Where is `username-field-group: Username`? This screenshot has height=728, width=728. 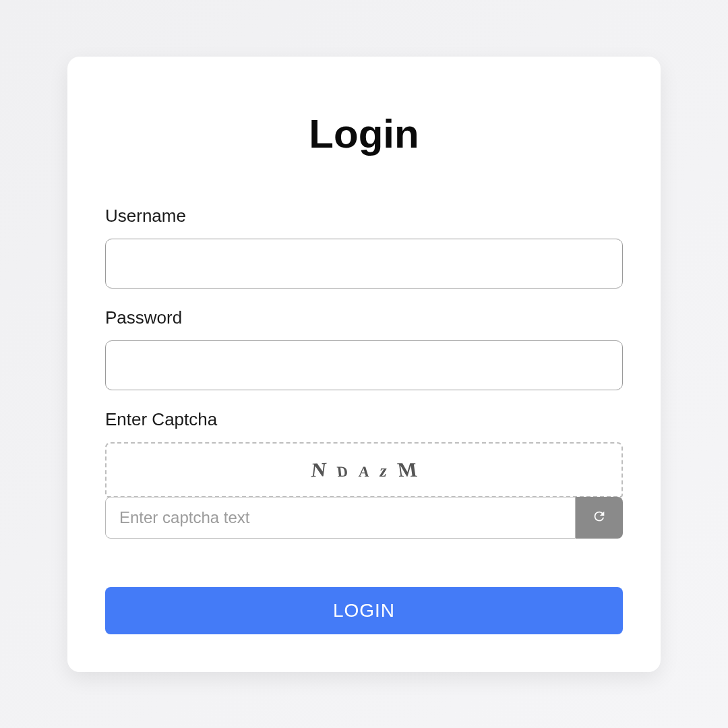
username-field-group: Username is located at coordinates (364, 247).